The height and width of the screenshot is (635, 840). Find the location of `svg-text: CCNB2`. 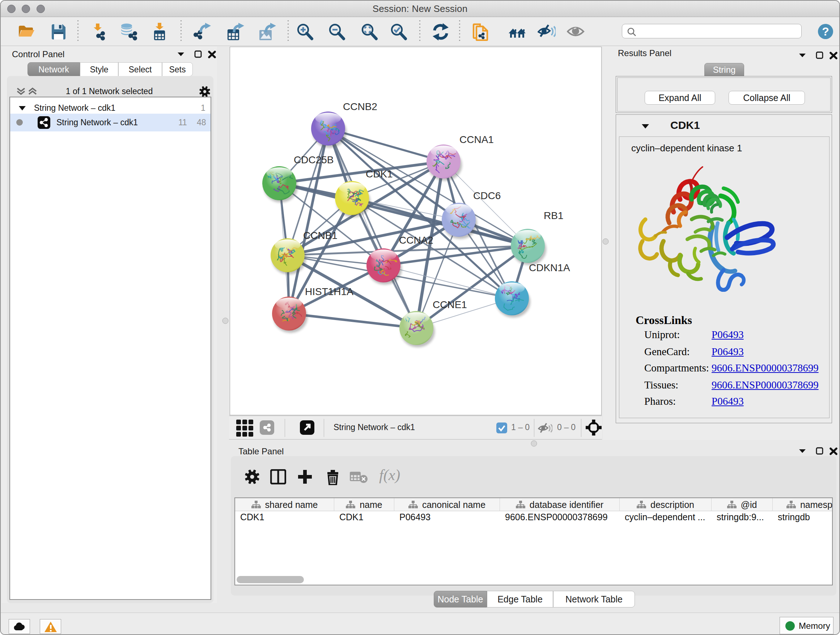

svg-text: CCNB2 is located at coordinates (360, 106).